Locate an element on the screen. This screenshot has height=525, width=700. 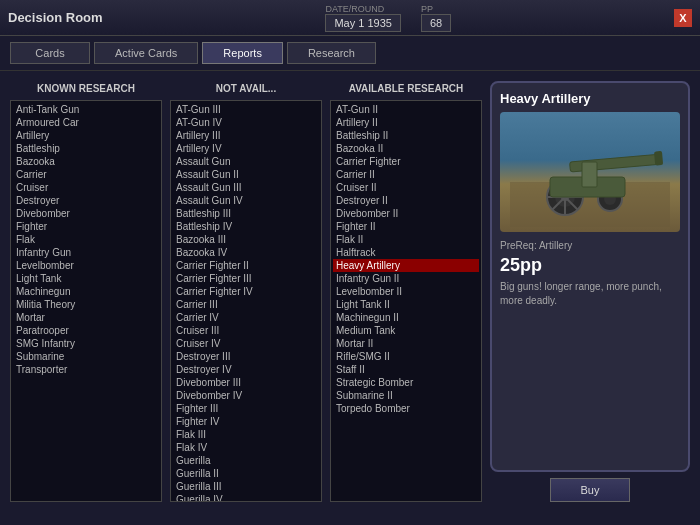
list-item: Bazooka is located at coordinates (86, 162).